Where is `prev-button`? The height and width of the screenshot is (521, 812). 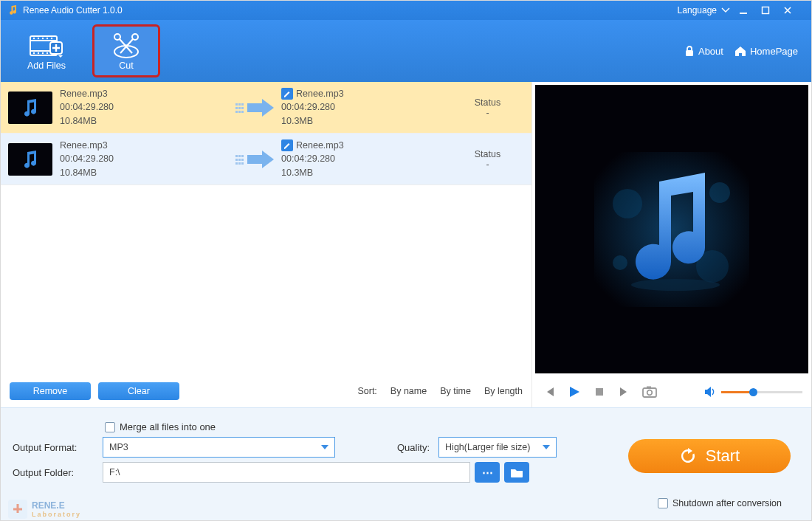 prev-button is located at coordinates (549, 392).